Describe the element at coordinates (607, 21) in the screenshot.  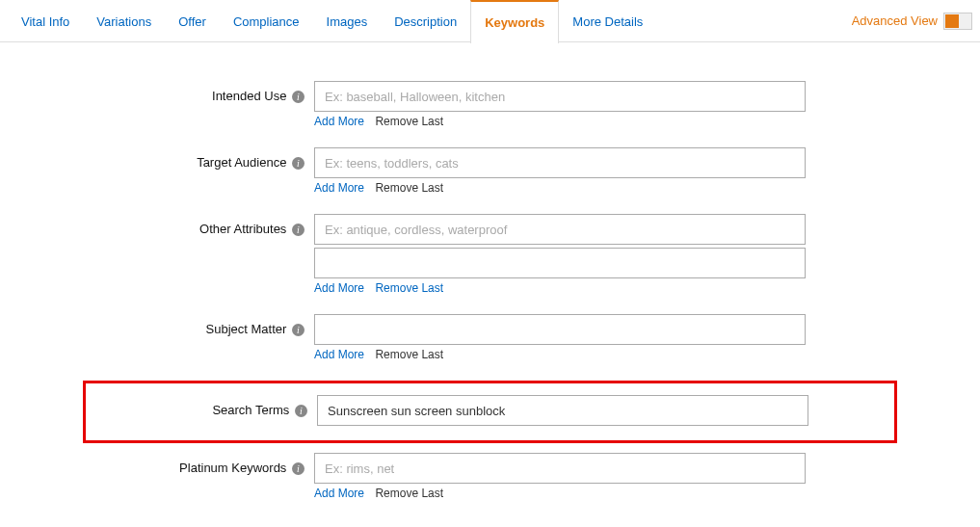
I see `tab-more-details: More Details` at that location.